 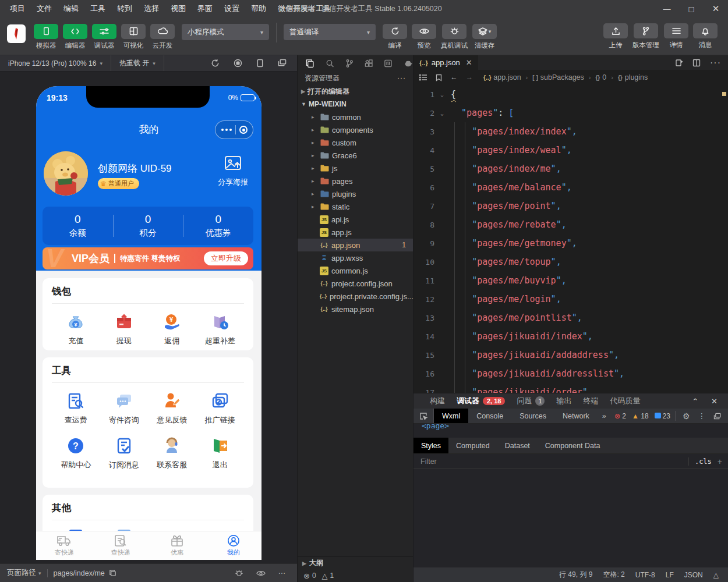 I want to click on copy-path-icon, so click(x=113, y=573).